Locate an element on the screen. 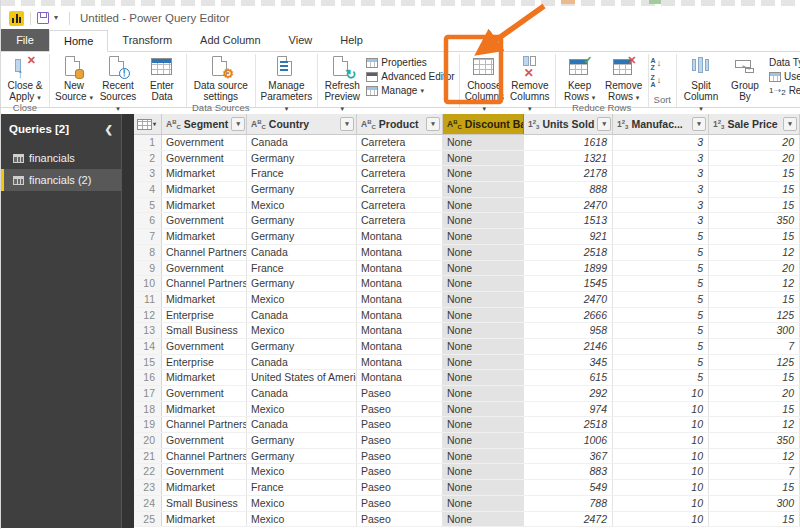  table-row: 19Channel PartnersCanadaPaseoNone2518101… is located at coordinates (467, 425).